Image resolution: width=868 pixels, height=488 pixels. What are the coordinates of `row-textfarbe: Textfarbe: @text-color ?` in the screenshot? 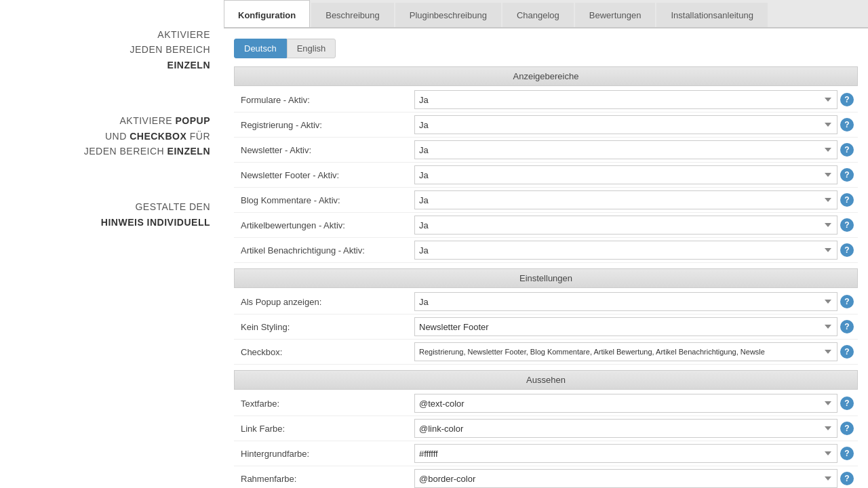 It's located at (546, 404).